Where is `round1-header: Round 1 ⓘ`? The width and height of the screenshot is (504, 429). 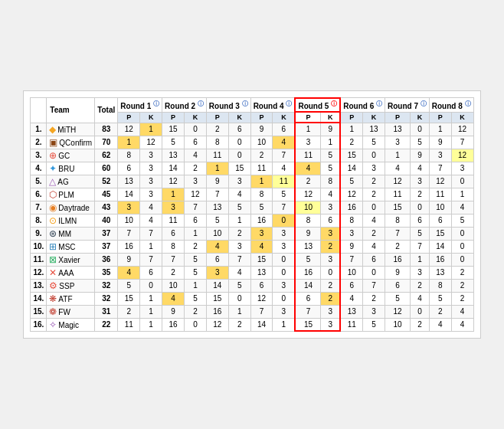
round1-header: Round 1 ⓘ is located at coordinates (140, 105).